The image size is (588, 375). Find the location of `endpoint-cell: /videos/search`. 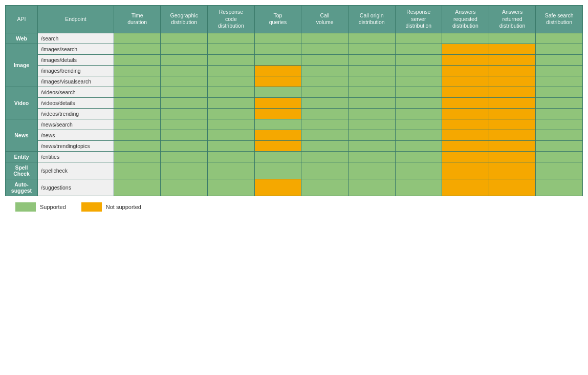

endpoint-cell: /videos/search is located at coordinates (76, 92).